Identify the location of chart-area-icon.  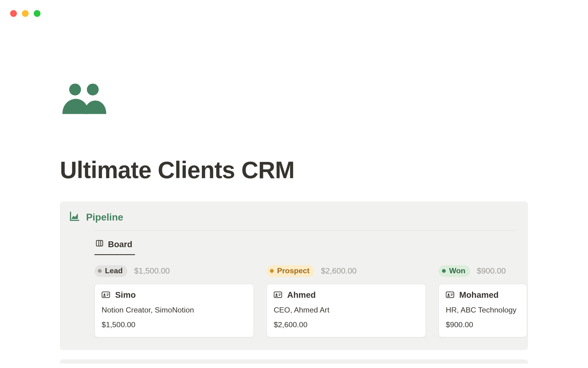
(75, 217).